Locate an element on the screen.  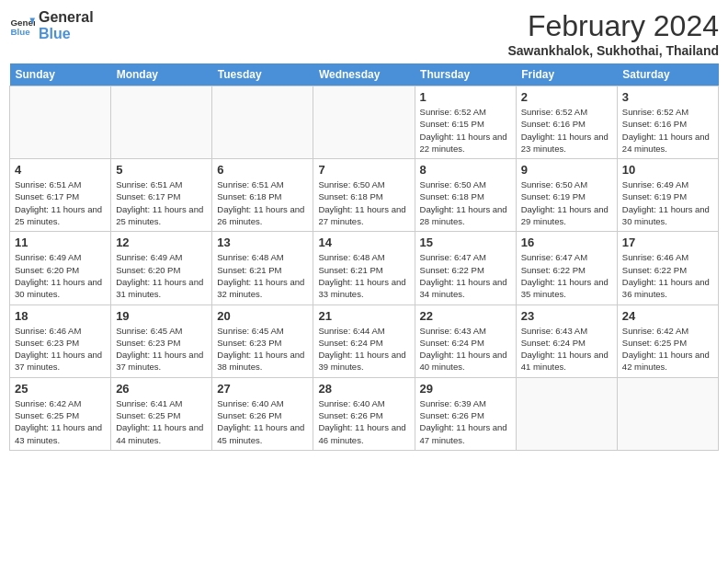
calendar-cell: 2Sunrise: 6:52 AMSunset: 6:16 PMDaylight… is located at coordinates (566, 123).